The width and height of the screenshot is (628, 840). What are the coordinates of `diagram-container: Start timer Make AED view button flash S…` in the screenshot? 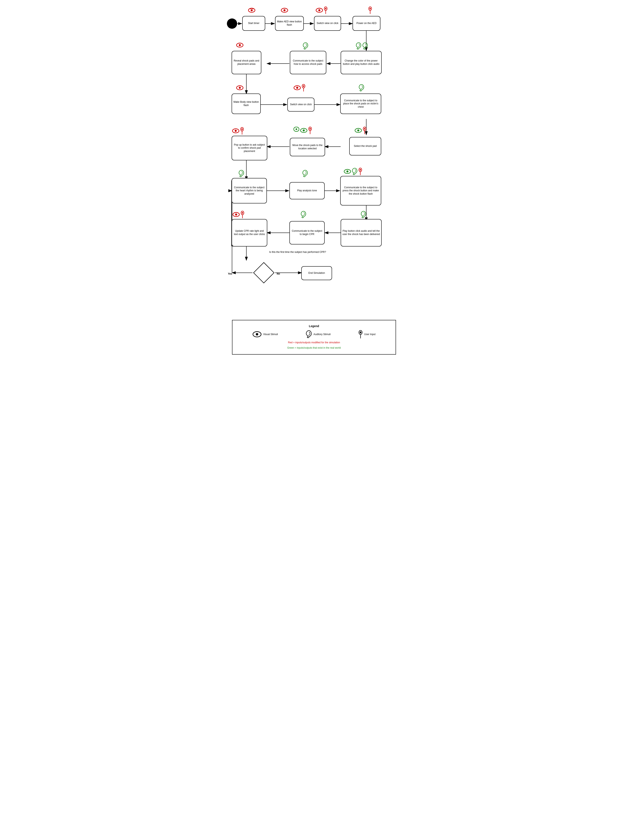 It's located at (314, 182).